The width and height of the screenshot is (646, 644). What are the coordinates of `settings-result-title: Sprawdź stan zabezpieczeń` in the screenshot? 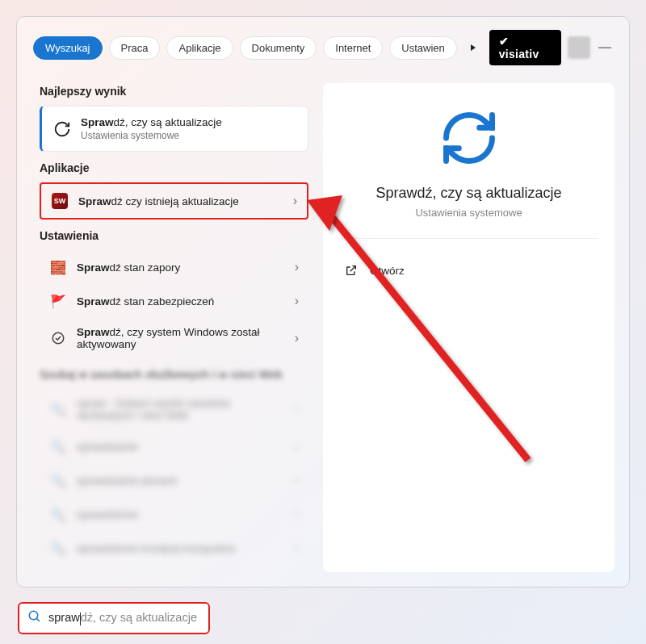 It's located at (145, 302).